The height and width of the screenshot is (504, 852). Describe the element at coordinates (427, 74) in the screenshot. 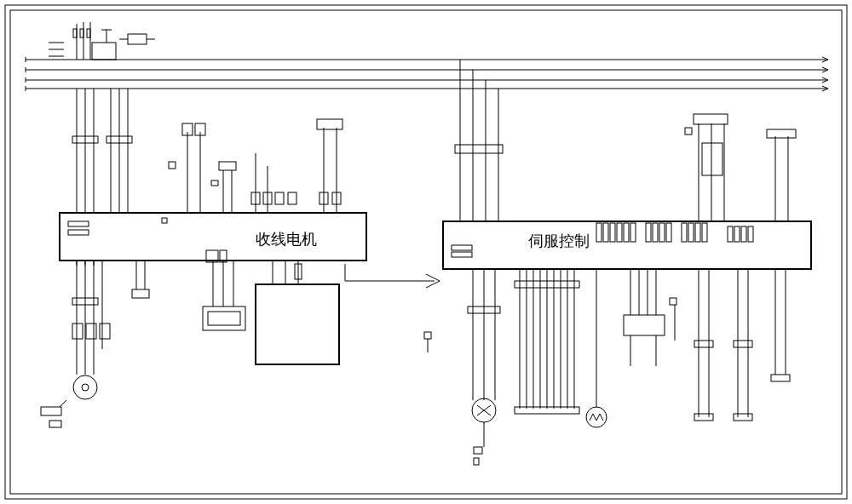

I see `bus-rails` at that location.